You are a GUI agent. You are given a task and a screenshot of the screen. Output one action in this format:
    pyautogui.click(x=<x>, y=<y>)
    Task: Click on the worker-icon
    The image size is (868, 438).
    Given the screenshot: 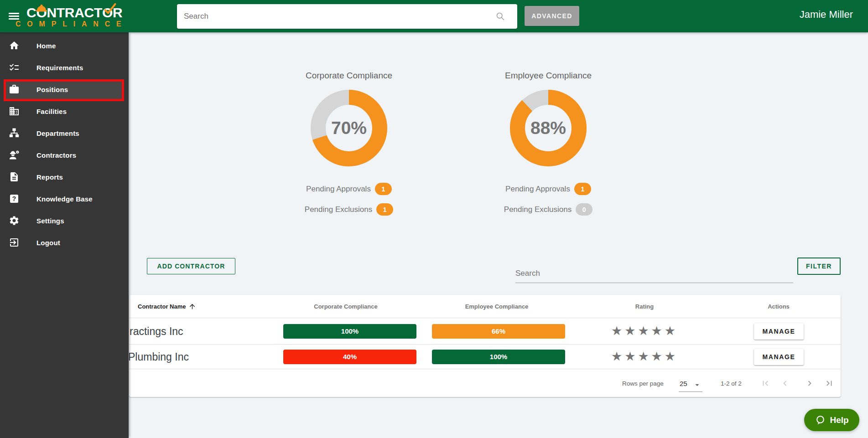 What is the action you would take?
    pyautogui.click(x=14, y=155)
    